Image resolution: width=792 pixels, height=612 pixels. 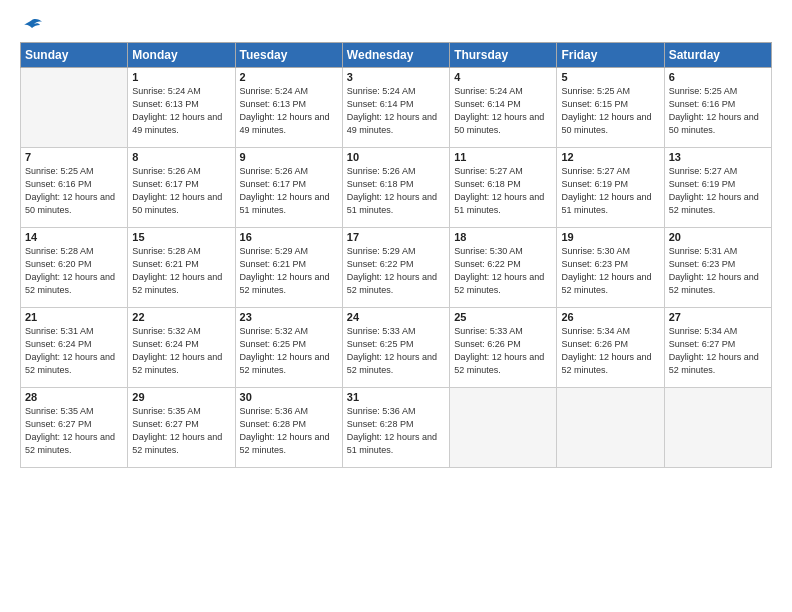 I want to click on calendar-cell: 8 Sunrise: 5:26 AMSunset: 6:17 PMDayligh…, so click(x=182, y=188).